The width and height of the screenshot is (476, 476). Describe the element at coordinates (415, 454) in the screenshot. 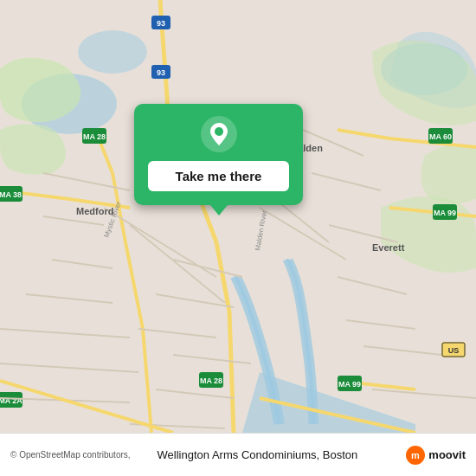

I see `svg-text: m` at that location.